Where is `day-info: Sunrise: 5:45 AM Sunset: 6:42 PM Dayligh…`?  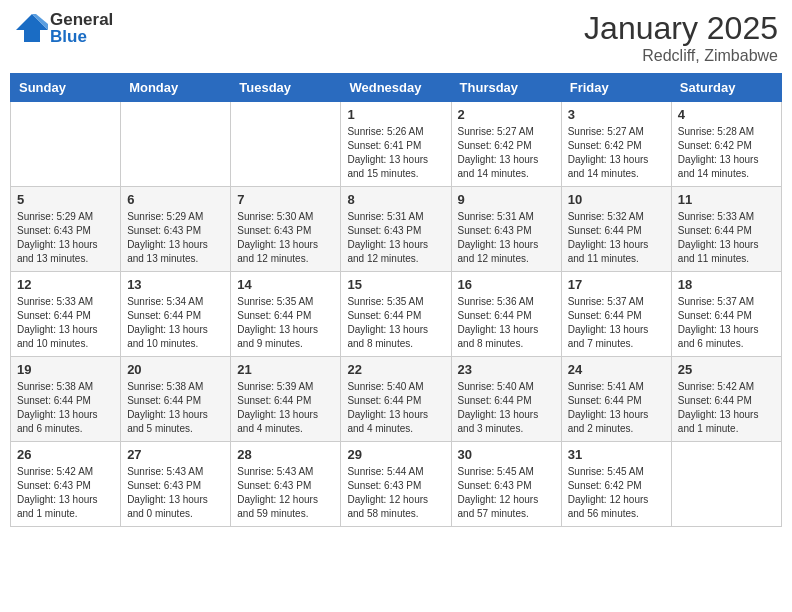 day-info: Sunrise: 5:45 AM Sunset: 6:42 PM Dayligh… is located at coordinates (616, 493).